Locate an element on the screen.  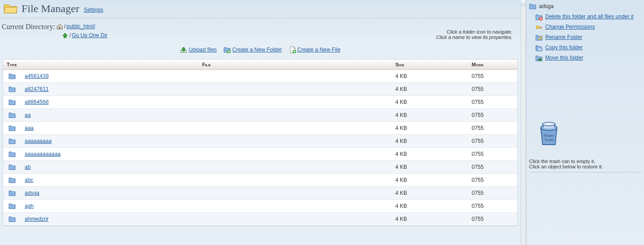
main-scrollbar is located at coordinates (523, 123).